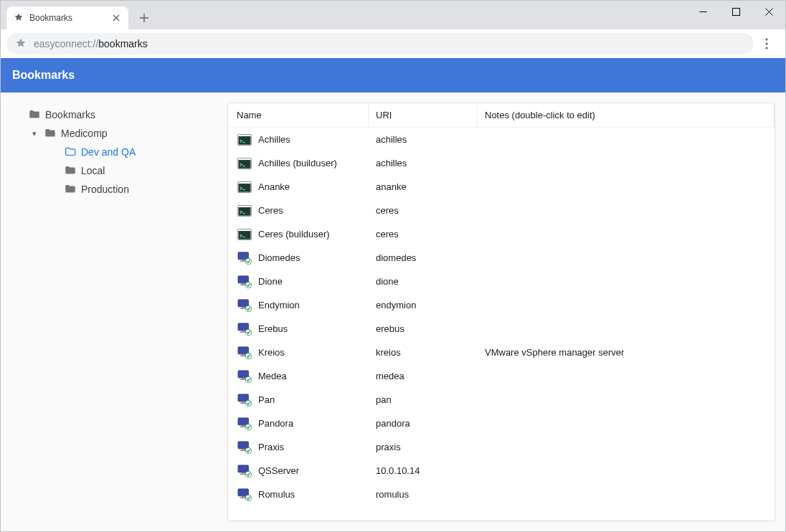 The height and width of the screenshot is (532, 786). Describe the element at coordinates (298, 471) in the screenshot. I see `cell-name: QSServer` at that location.